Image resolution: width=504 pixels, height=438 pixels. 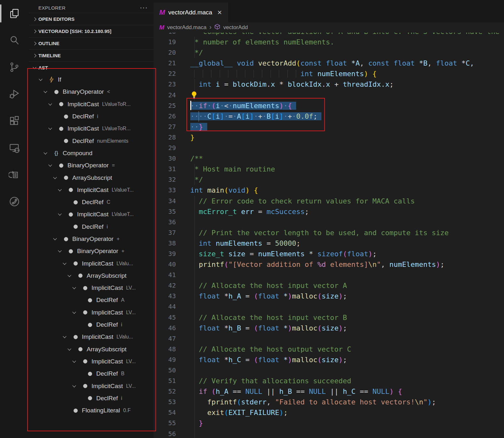 I want to click on ast-tree-item-declref: DeclRefC, so click(x=91, y=202).